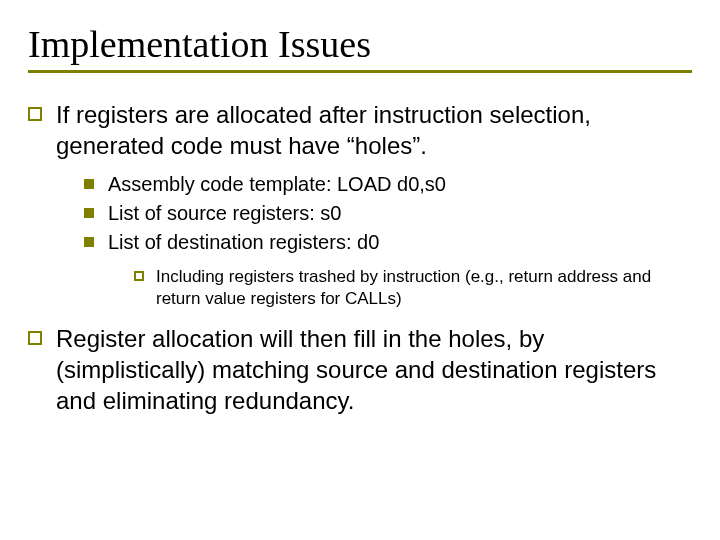 This screenshot has width=720, height=540. What do you see at coordinates (277, 184) in the screenshot?
I see `bullet-text: Assembly code template: LOAD d0,s0` at bounding box center [277, 184].